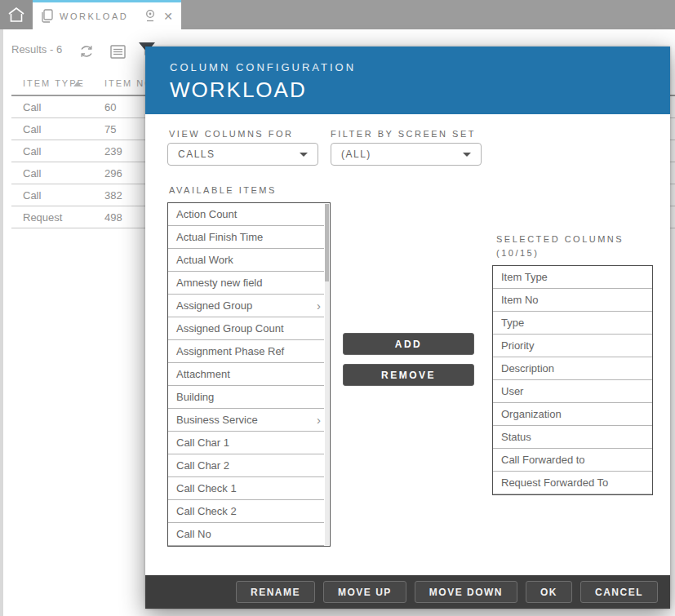 The height and width of the screenshot is (616, 675). I want to click on dialog-title: WORKLOAD, so click(420, 90).